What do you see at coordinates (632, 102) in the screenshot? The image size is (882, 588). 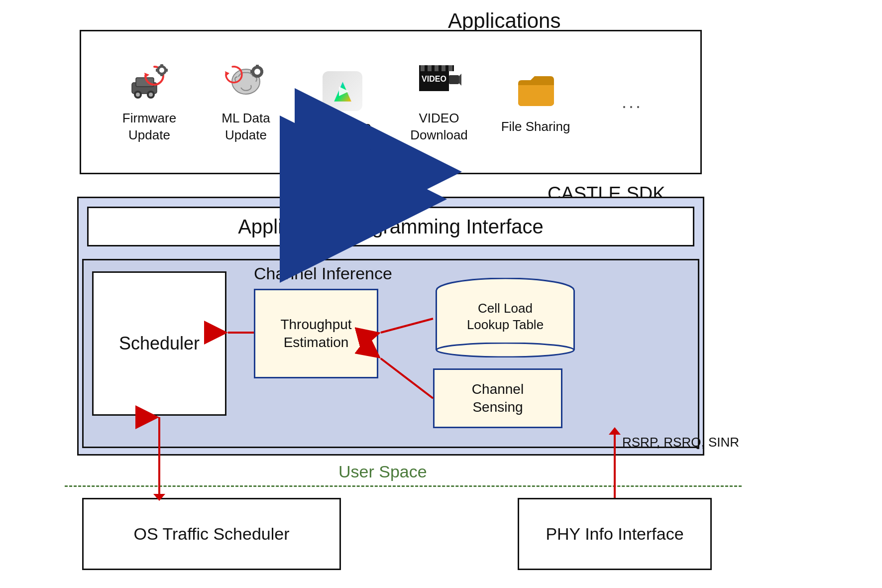 I see `app-dots: ...` at bounding box center [632, 102].